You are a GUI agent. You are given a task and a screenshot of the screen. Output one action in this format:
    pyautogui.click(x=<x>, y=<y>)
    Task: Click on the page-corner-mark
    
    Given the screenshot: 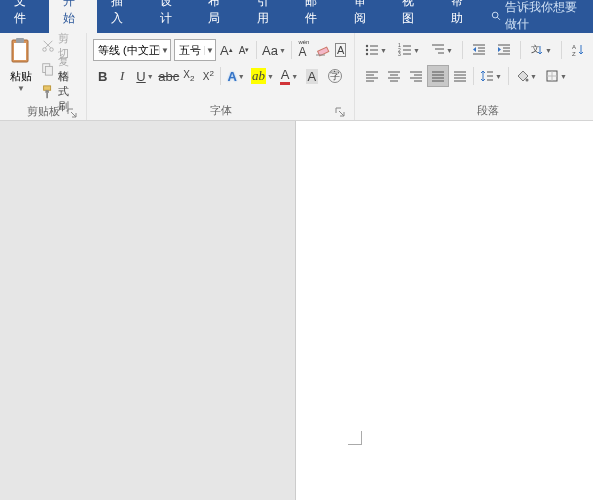 What is the action you would take?
    pyautogui.click(x=355, y=438)
    